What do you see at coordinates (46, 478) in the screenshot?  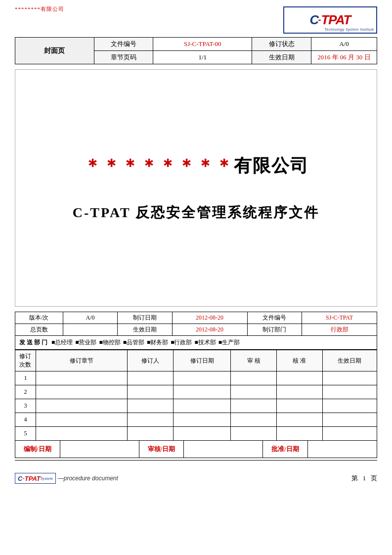 I see `footer-logo-sys: System` at bounding box center [46, 478].